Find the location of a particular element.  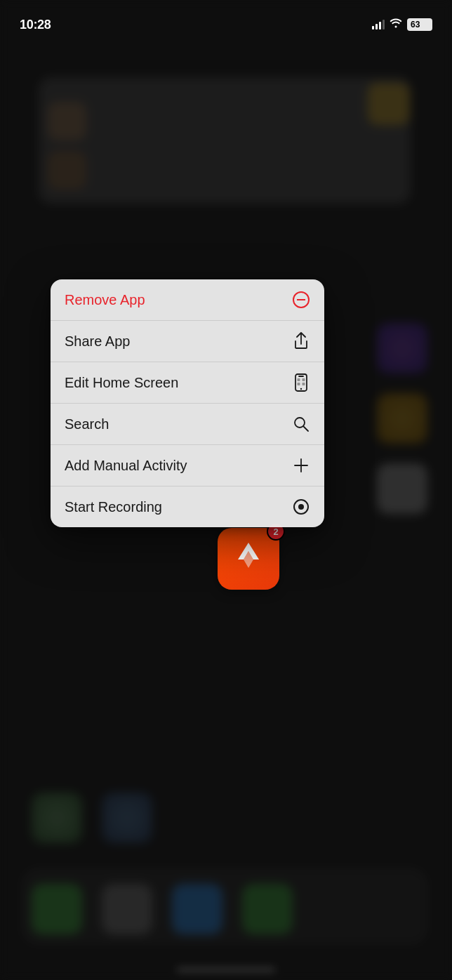

status-bar: 10:28 63 is located at coordinates (226, 20).